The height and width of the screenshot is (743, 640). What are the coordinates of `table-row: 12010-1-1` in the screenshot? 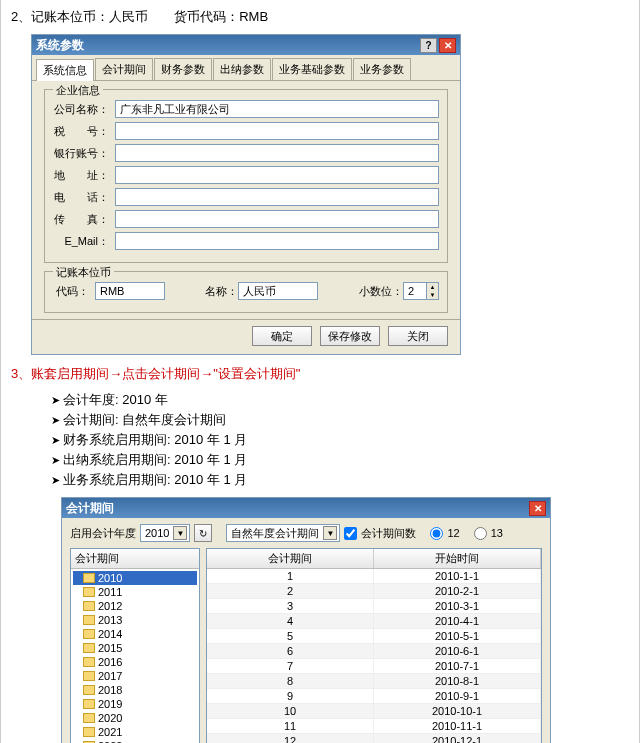 It's located at (374, 576).